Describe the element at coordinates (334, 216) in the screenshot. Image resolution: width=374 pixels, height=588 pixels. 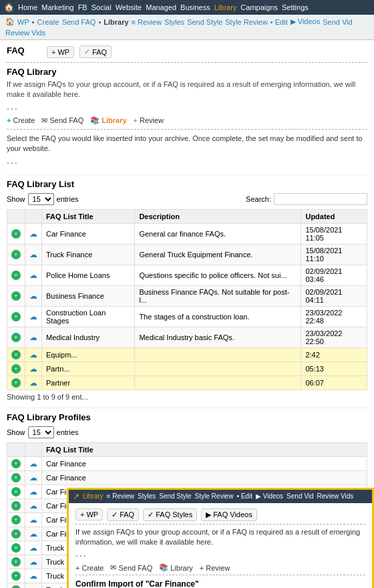
I see `col-updated: Updated` at that location.